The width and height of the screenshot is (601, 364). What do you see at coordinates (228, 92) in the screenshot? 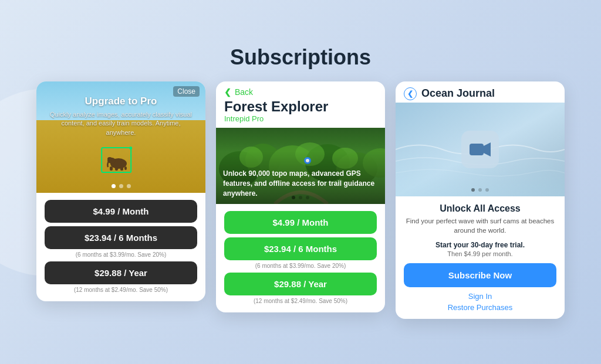
I see `back-chevron-icon: ❮` at bounding box center [228, 92].